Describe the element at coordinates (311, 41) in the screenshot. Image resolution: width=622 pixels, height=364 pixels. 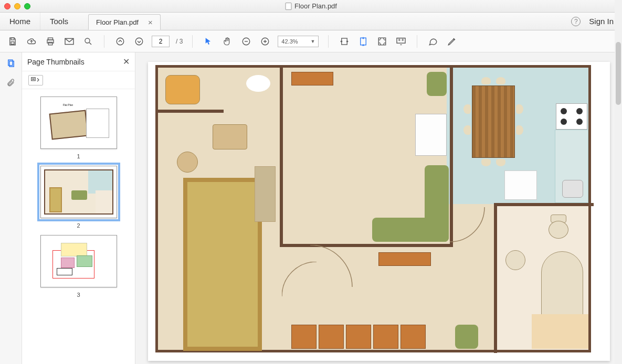
I see `toolbar: / 3 42.3% ▼` at that location.